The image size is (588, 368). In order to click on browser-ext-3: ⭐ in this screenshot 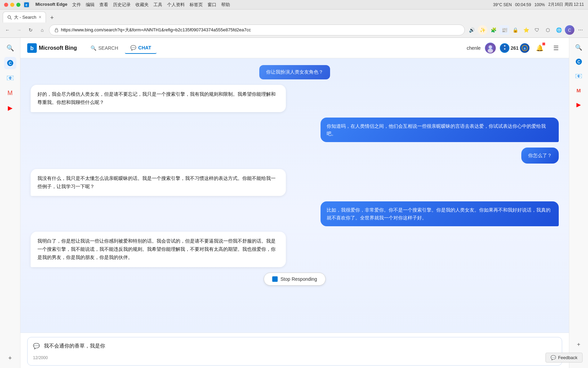, I will do `click(526, 30)`.